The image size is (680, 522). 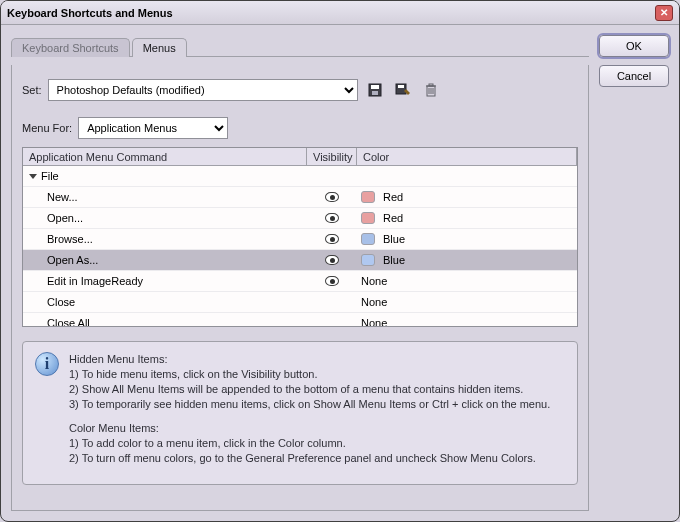 What do you see at coordinates (310, 404) in the screenshot?
I see `hidden-line-3: 3) To temporarily see hidden menu items,…` at bounding box center [310, 404].